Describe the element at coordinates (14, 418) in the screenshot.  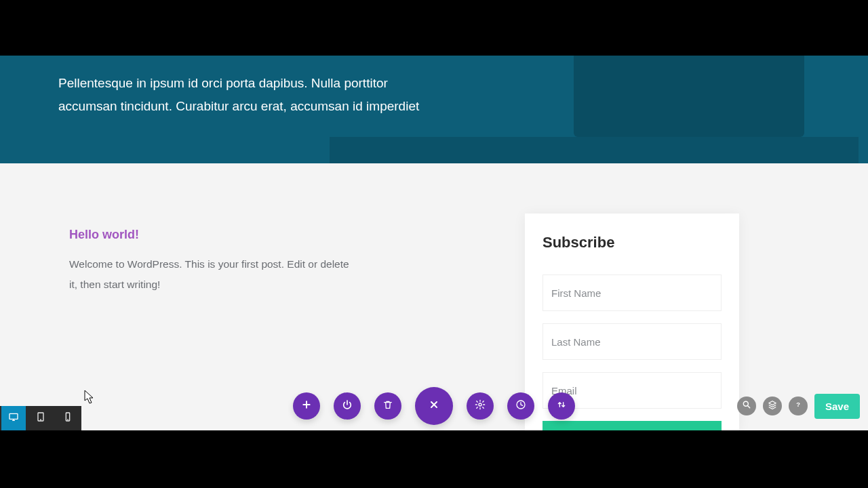
I see `desktop-preview-button` at that location.